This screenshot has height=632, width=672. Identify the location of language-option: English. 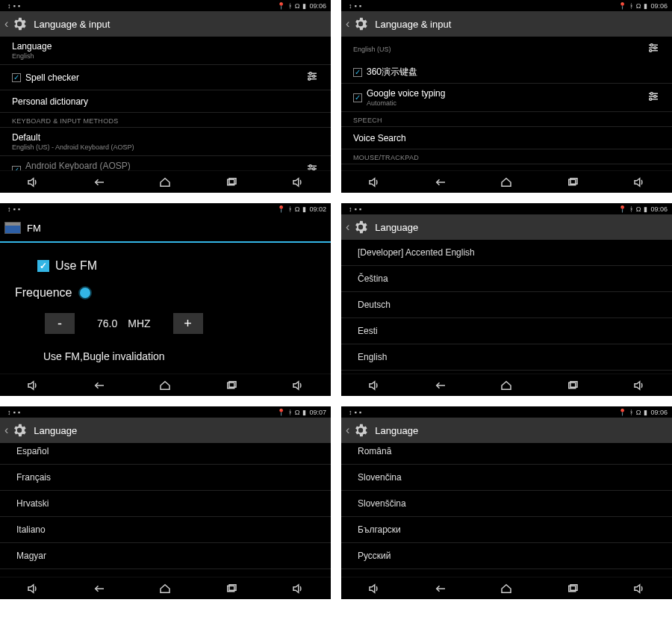
(506, 357).